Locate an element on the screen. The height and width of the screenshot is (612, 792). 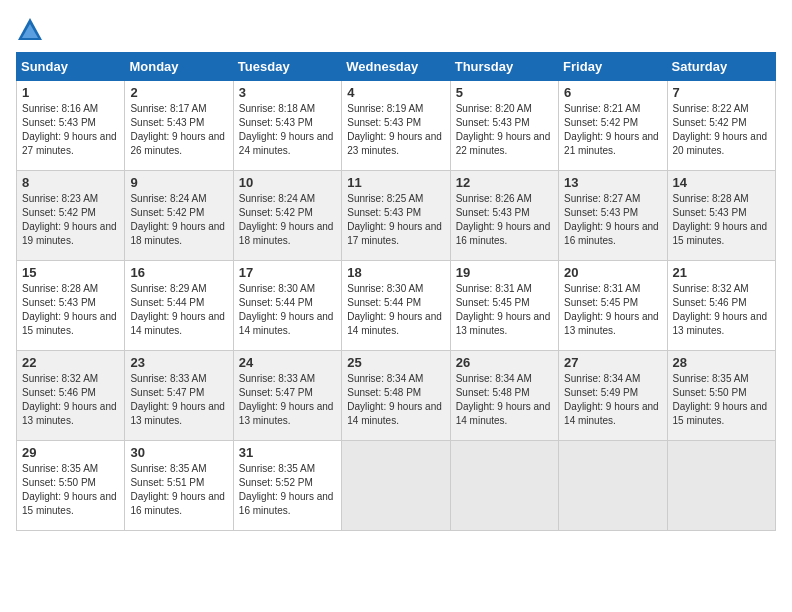
day-number: 9 is located at coordinates (178, 182).